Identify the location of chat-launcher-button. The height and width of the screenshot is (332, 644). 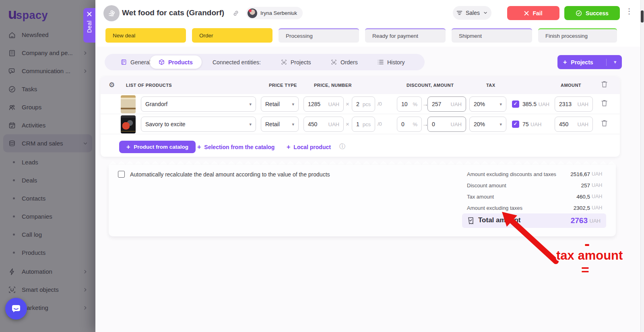
(16, 309).